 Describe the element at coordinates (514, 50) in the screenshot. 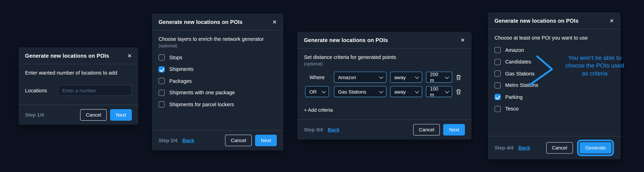

I see `checkbox-label: Amazon` at that location.